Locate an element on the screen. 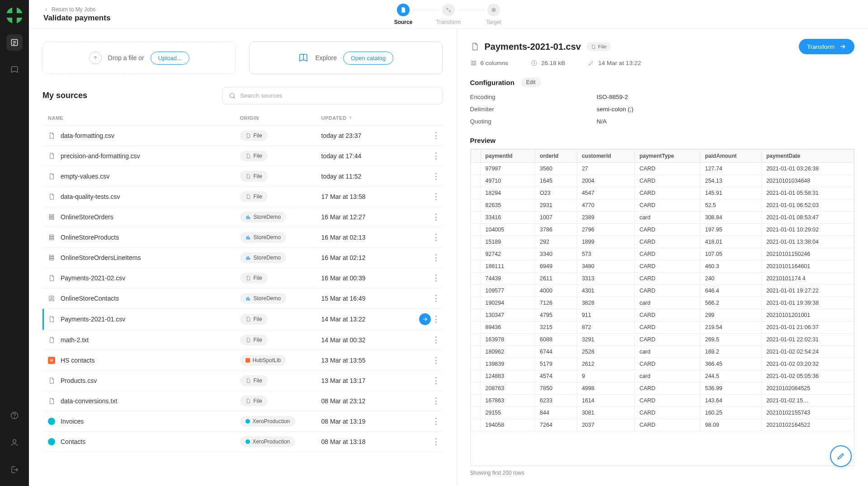 Image resolution: width=868 pixels, height=486 pixels. source-name: OnlineStoreContacts is located at coordinates (90, 298).